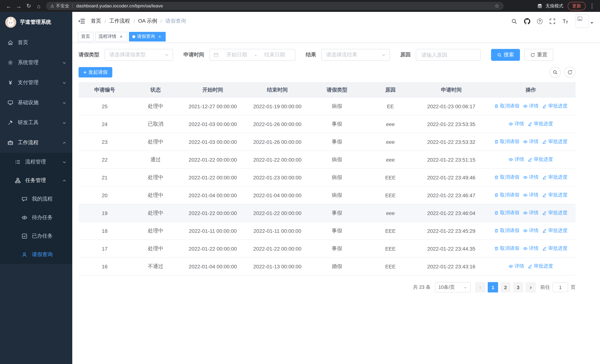 Image resolution: width=600 pixels, height=364 pixels. I want to click on sidebar-item: 任务管理, so click(36, 180).